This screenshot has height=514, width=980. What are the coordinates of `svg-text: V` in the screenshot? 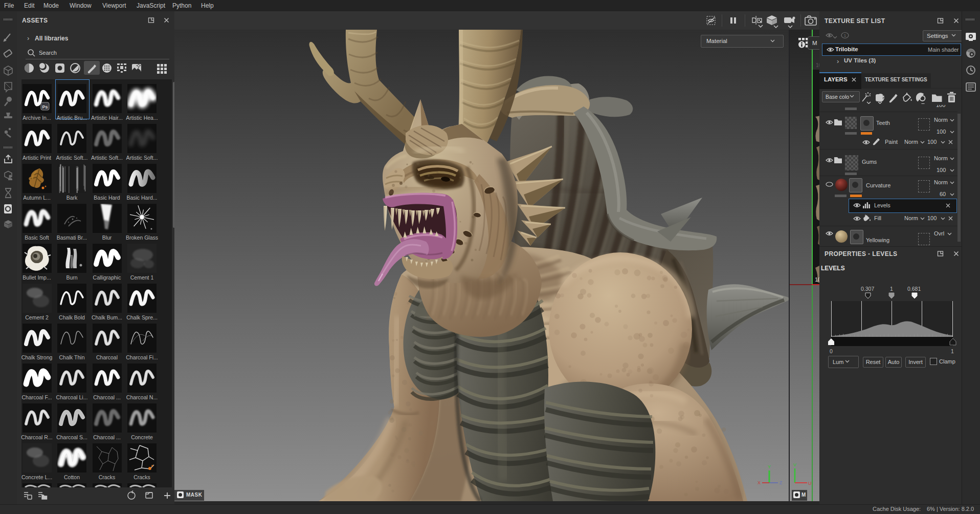 It's located at (795, 465).